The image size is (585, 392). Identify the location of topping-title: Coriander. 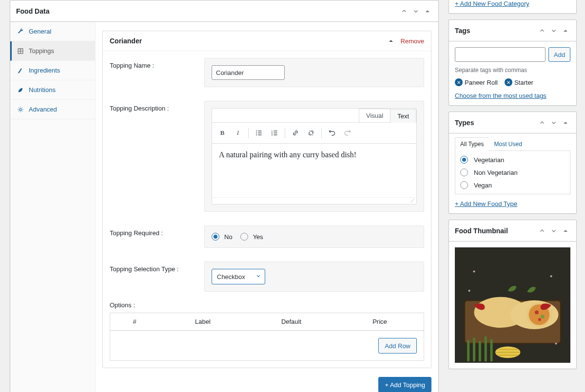
(249, 41).